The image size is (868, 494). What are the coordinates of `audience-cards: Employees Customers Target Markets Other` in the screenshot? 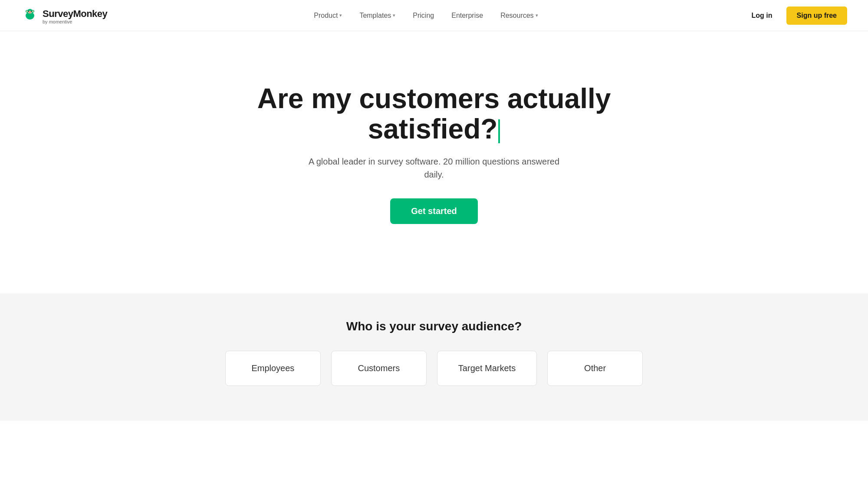 It's located at (434, 368).